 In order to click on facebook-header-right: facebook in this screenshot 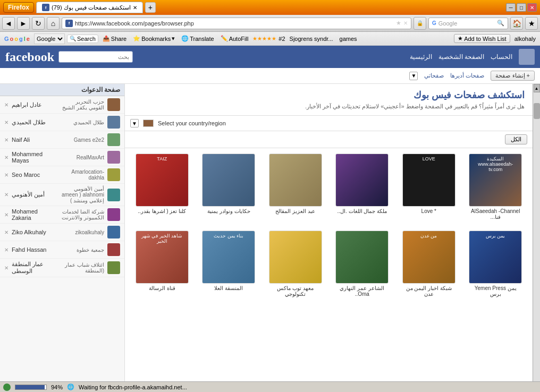, I will do `click(69, 57)`.